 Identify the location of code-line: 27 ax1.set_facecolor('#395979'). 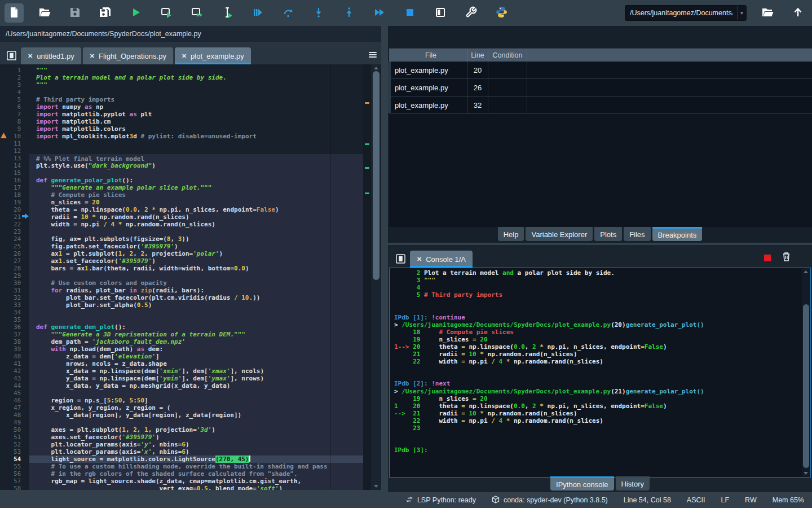
(182, 261).